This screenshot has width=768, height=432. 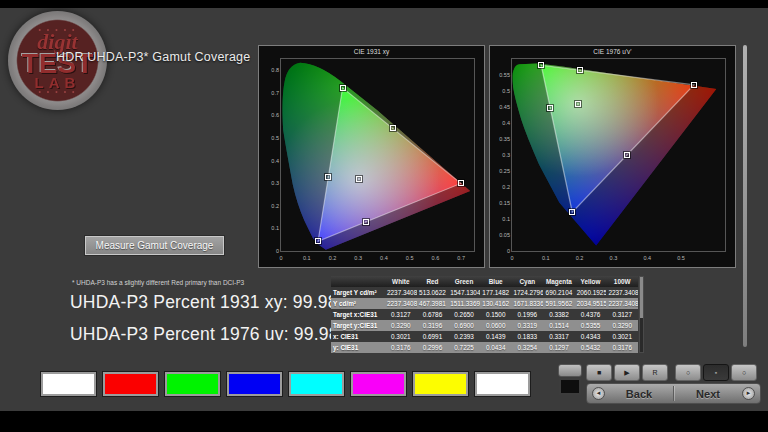 What do you see at coordinates (153, 57) in the screenshot?
I see `page-title: HDR UHDA-P3* Gamut Coverage` at bounding box center [153, 57].